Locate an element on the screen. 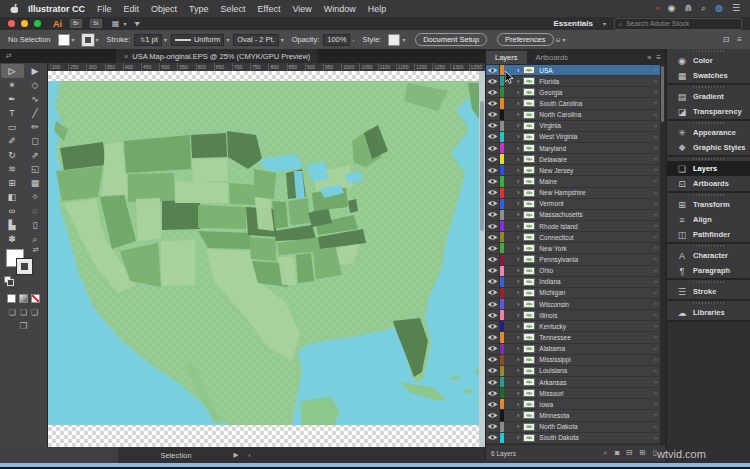 The width and height of the screenshot is (750, 469). layer-name: Maryland is located at coordinates (552, 148).